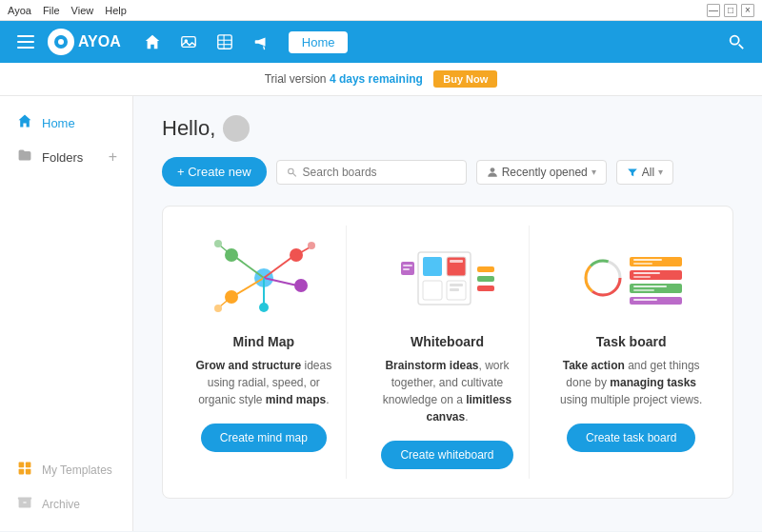 This screenshot has width=762, height=532. What do you see at coordinates (67, 157) in the screenshot?
I see `sidebar-item-folders: Folders +` at bounding box center [67, 157].